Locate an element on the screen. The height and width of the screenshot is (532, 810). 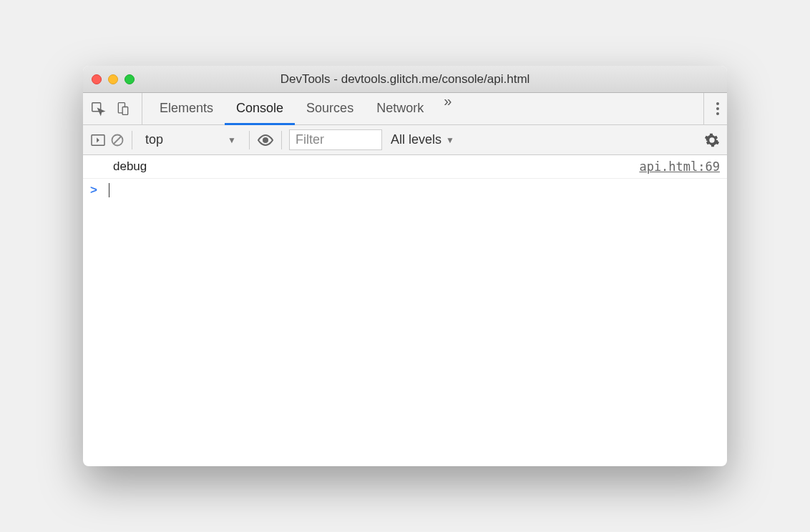
clear-console-icon is located at coordinates (117, 140).